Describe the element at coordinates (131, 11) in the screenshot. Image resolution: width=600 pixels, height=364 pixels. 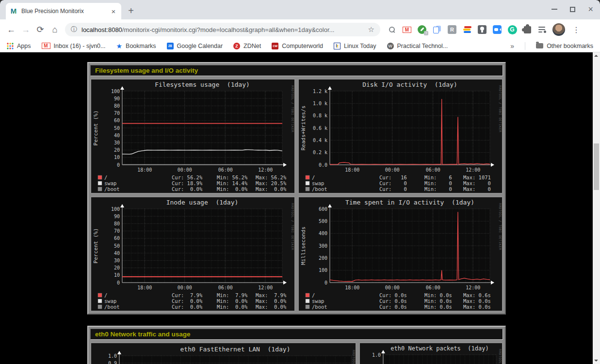
I see `new-tab-button: +` at that location.